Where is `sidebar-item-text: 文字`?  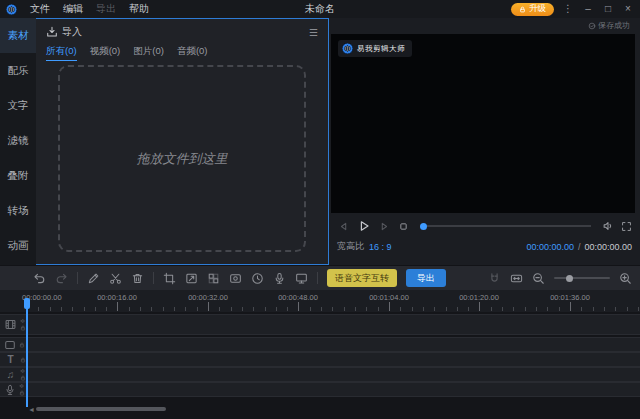
sidebar-item-text: 文字 is located at coordinates (18, 106).